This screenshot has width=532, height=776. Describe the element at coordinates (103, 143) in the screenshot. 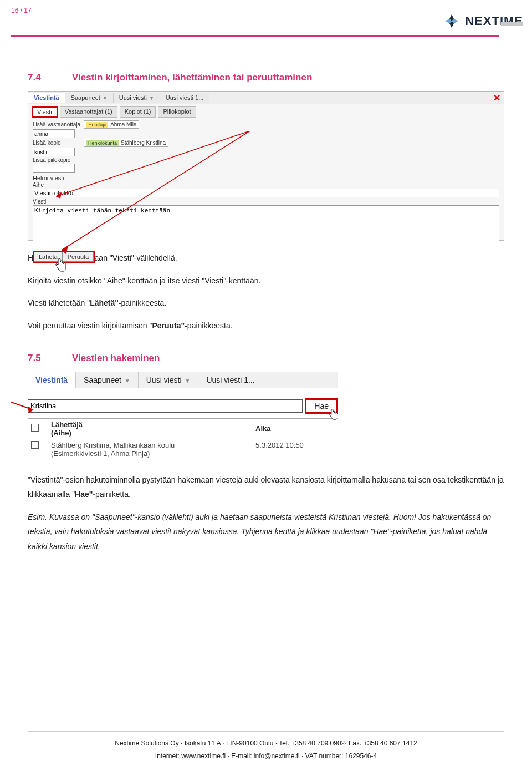

I see `badge-type: Henkilökunta` at that location.